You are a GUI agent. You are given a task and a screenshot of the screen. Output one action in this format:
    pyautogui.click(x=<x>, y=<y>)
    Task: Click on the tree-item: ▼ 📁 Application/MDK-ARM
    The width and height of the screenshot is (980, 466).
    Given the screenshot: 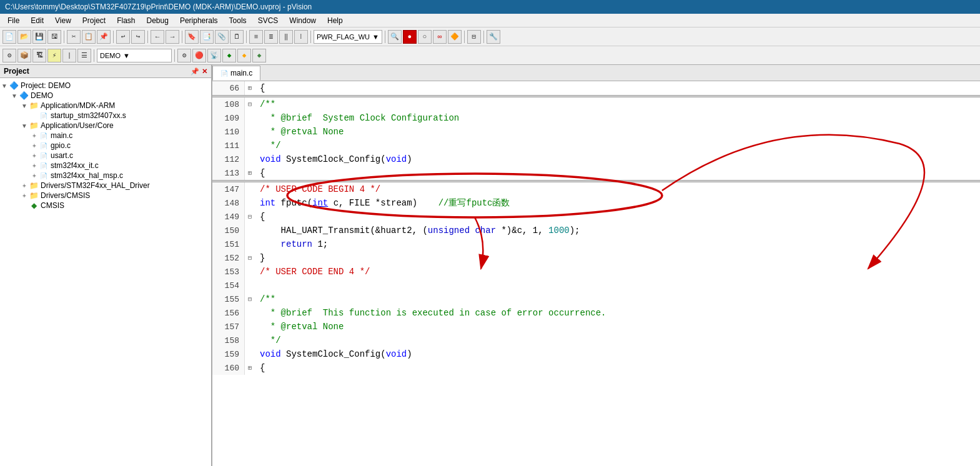 What is the action you would take?
    pyautogui.click(x=106, y=106)
    